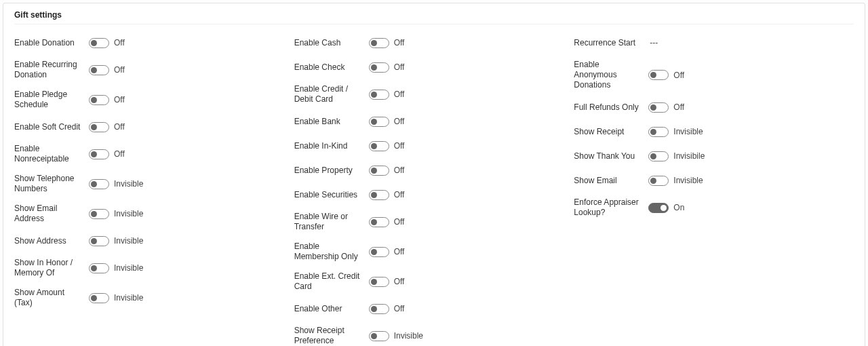  I want to click on toggle-show-thank-you, so click(658, 156).